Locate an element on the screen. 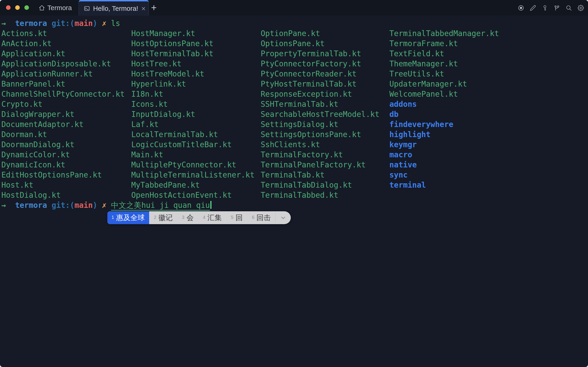 The image size is (588, 367). ime-candidate-6: 6回击 is located at coordinates (261, 217).